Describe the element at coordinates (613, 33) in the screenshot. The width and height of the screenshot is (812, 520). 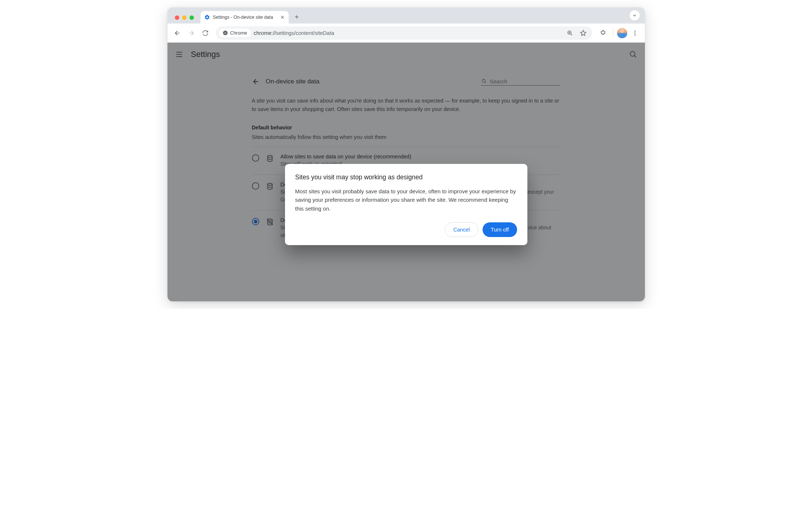
I see `toolbar-divider` at that location.